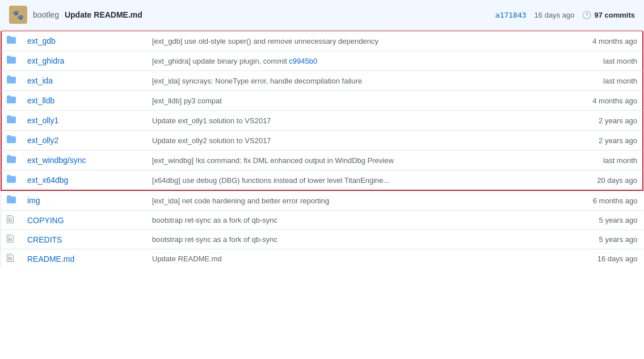 This screenshot has height=359, width=644. I want to click on file-name-cell: CREDITS, so click(84, 240).